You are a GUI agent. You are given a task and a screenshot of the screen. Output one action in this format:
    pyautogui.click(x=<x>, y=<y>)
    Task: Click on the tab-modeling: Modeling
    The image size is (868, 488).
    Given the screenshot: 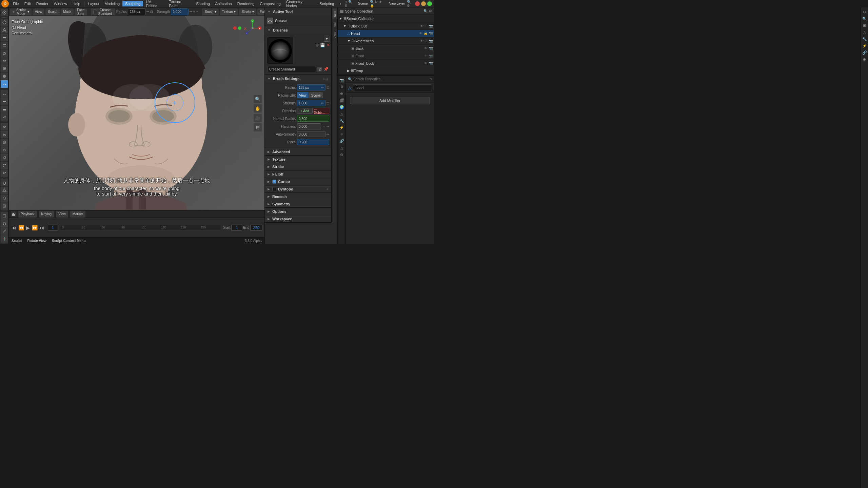 What is the action you would take?
    pyautogui.click(x=113, y=4)
    